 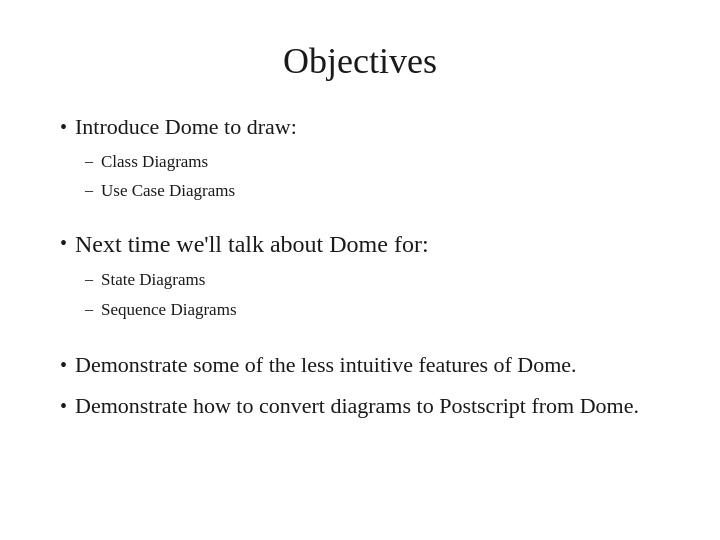 I want to click on section-2: • Next time we'll talk about Dome for: –…, so click(x=360, y=276).